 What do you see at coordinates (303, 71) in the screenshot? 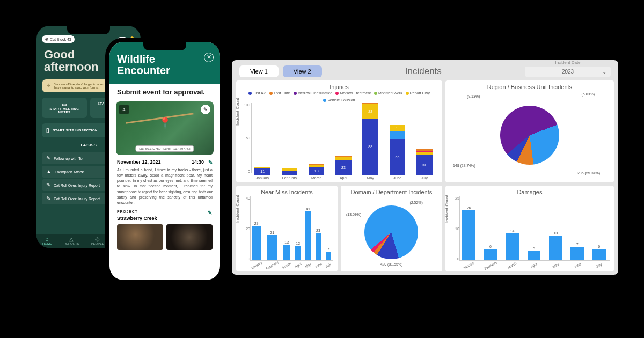
I see `view2-button: View 2` at bounding box center [303, 71].